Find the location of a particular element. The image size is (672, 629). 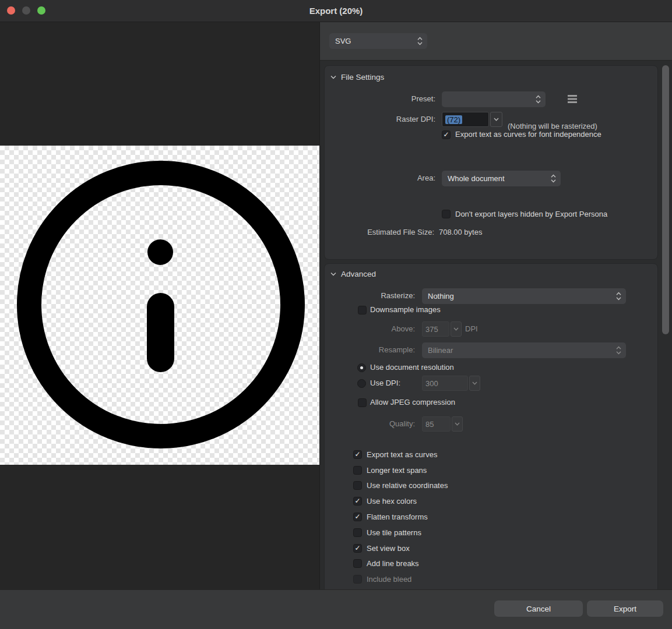

area-label: Area: is located at coordinates (427, 178).